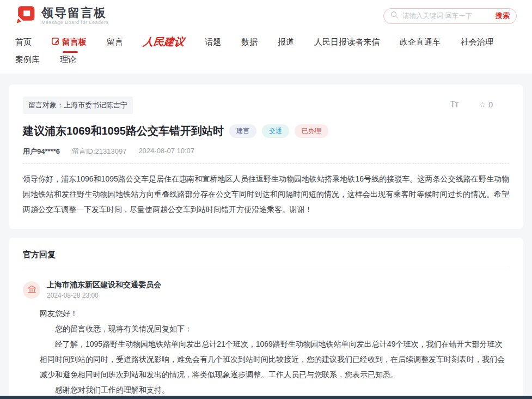 Image resolution: width=532 pixels, height=399 pixels. What do you see at coordinates (274, 313) in the screenshot?
I see `reply-paragraph: 网友您好！` at bounding box center [274, 313].